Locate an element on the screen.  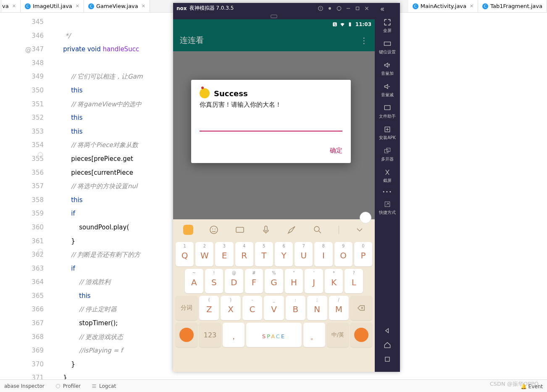
key-Z: (Z is located at coordinates (209, 308).